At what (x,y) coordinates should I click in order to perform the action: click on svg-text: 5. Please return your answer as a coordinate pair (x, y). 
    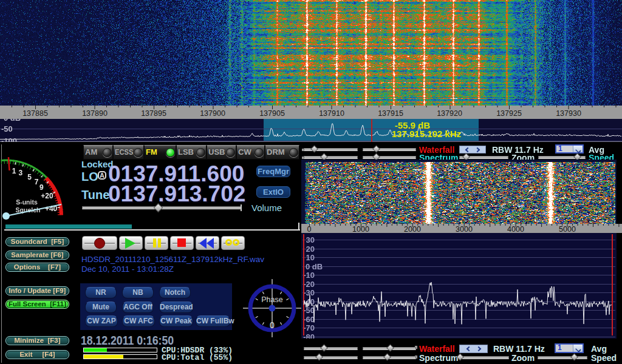
    Looking at the image, I should click on (29, 177).